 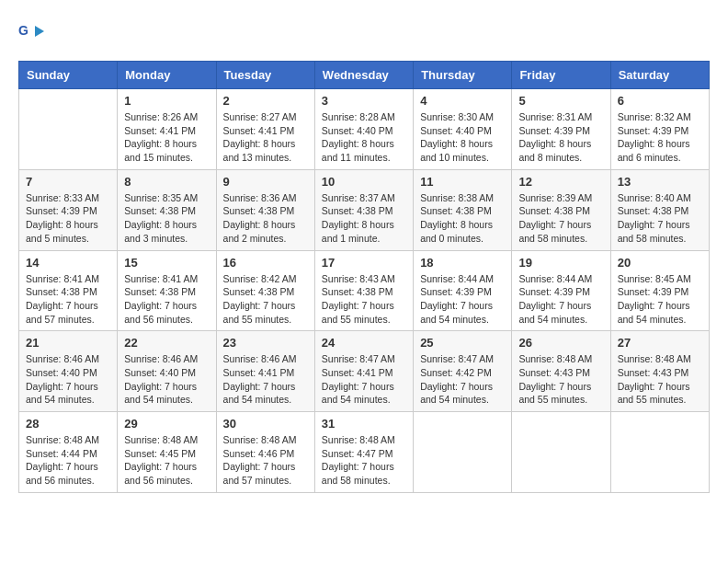 What do you see at coordinates (167, 291) in the screenshot?
I see `calendar-cell: 15Sunrise: 8:41 AM Sunset: 4:38 PM Dayli…` at bounding box center [167, 291].